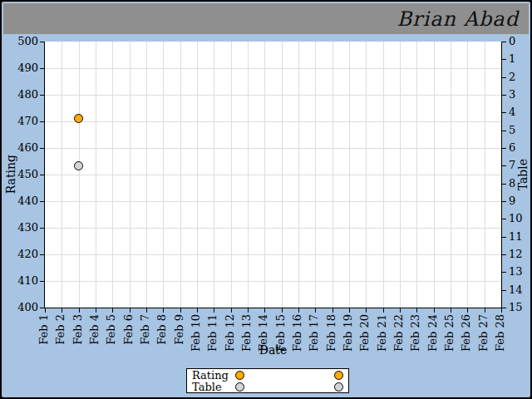 This screenshot has width=532, height=399. Describe the element at coordinates (180, 329) in the screenshot. I see `x-axis-tick-label: Feb 9` at that location.